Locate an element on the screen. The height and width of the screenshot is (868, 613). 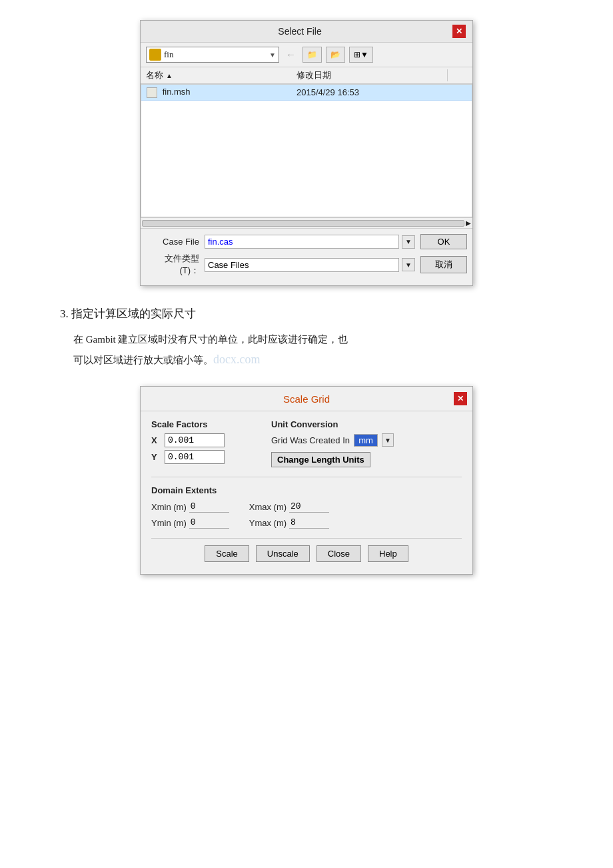
file-list-body: fin.msh 2015/4/29 16:53 is located at coordinates (306, 151).